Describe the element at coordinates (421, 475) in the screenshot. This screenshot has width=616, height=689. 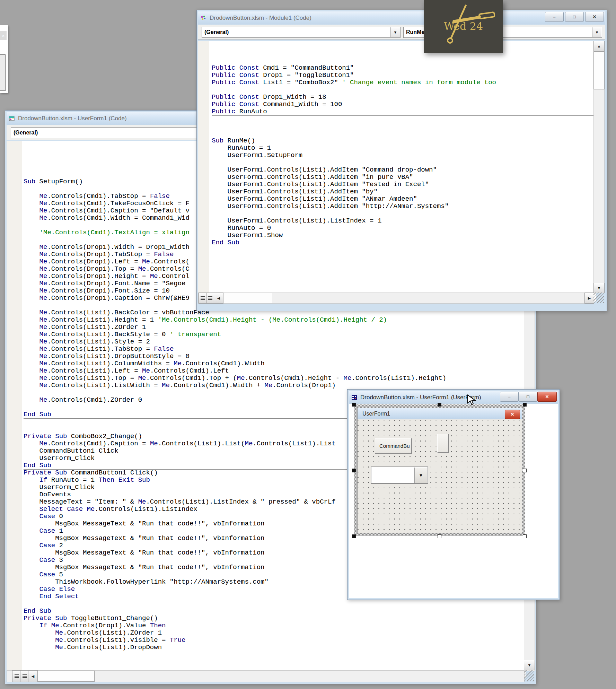
I see `combobox-dropdown-icon: ▼` at that location.